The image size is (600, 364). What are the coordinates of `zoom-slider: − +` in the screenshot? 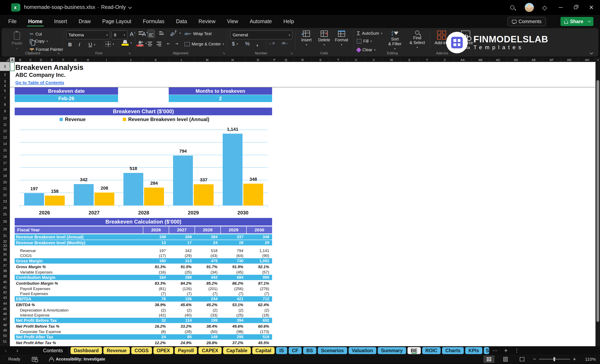 It's located at (555, 359).